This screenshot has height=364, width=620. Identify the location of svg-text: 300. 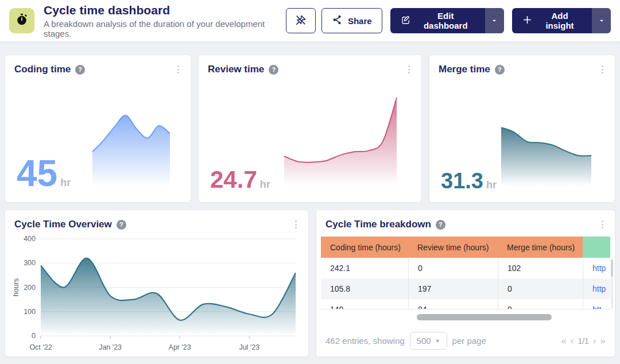
(30, 263).